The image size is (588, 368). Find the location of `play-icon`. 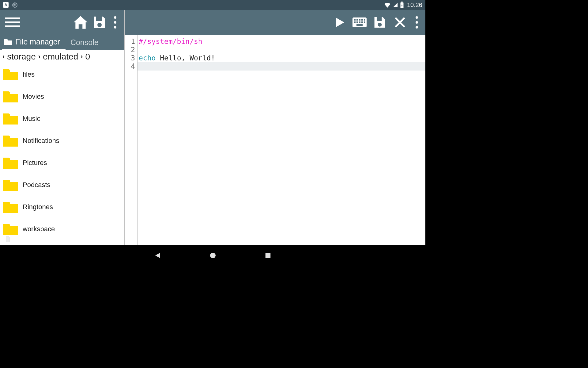

play-icon is located at coordinates (339, 22).